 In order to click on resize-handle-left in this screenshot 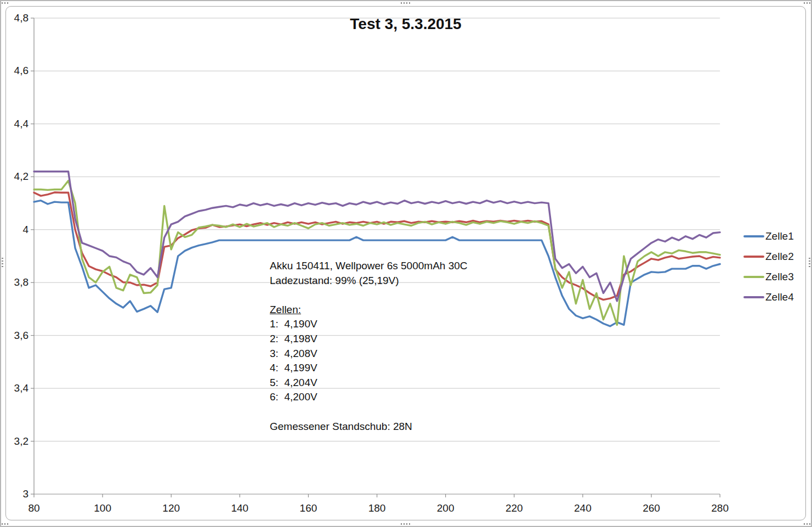, I will do `click(2, 263)`.